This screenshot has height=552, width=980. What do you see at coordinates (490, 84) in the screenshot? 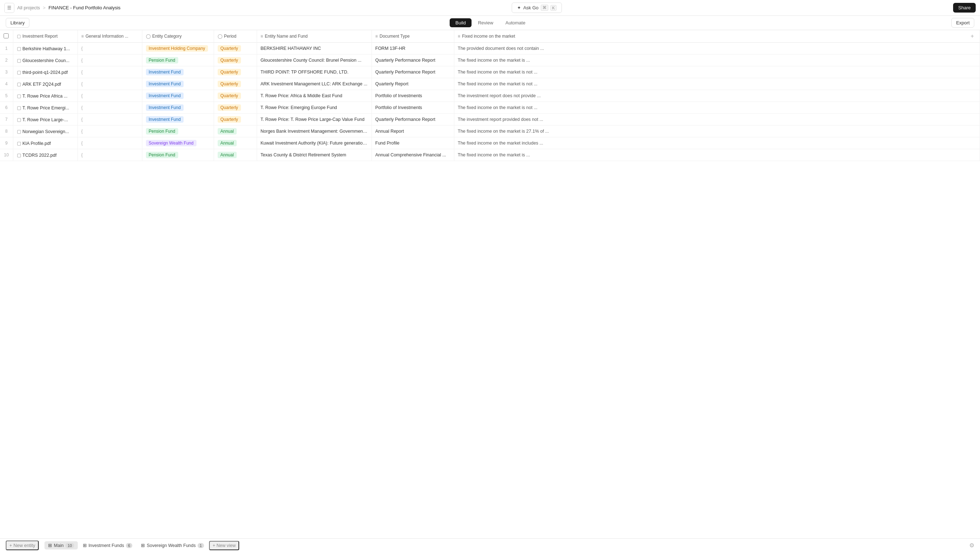
I see `table-row: 4 ▢ARK ETF 2Q24.pdf { Investment Fund Qu…` at bounding box center [490, 84].